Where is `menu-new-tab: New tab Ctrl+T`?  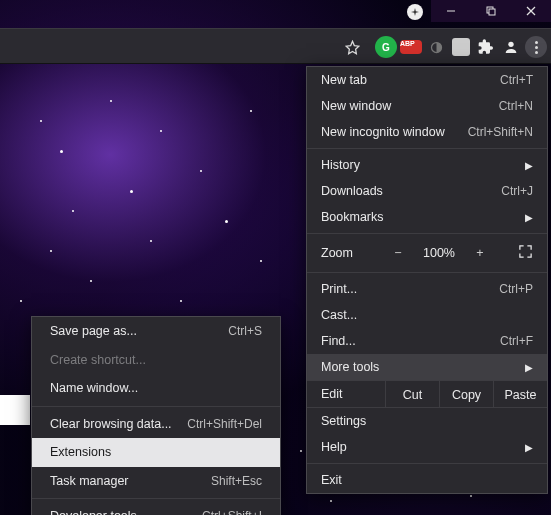 menu-new-tab: New tab Ctrl+T is located at coordinates (427, 80).